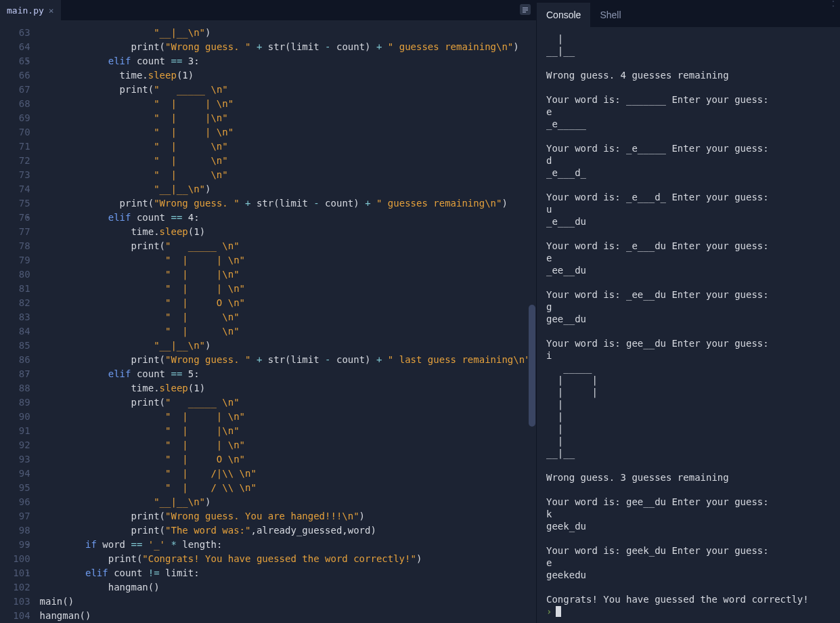 The image size is (840, 623). What do you see at coordinates (688, 502) in the screenshot?
I see `console-line: Your word is: gee__du Enter your guess:` at bounding box center [688, 502].